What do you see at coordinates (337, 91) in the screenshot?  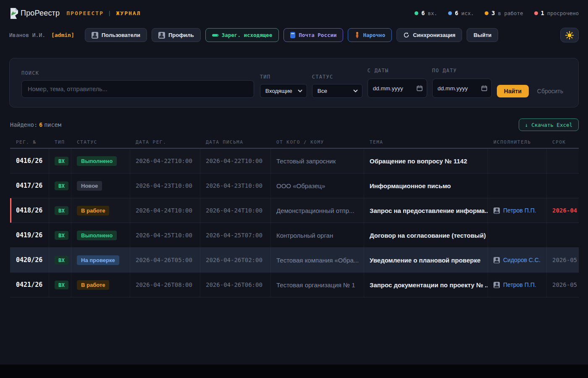 I see `status-select: Все` at bounding box center [337, 91].